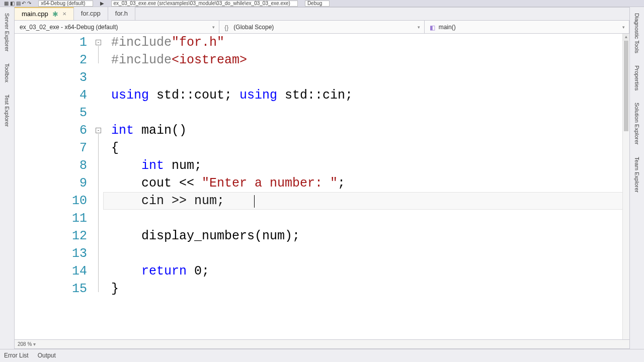  I want to click on namespace-scope-combo: {} (Global Scope), so click(322, 27).